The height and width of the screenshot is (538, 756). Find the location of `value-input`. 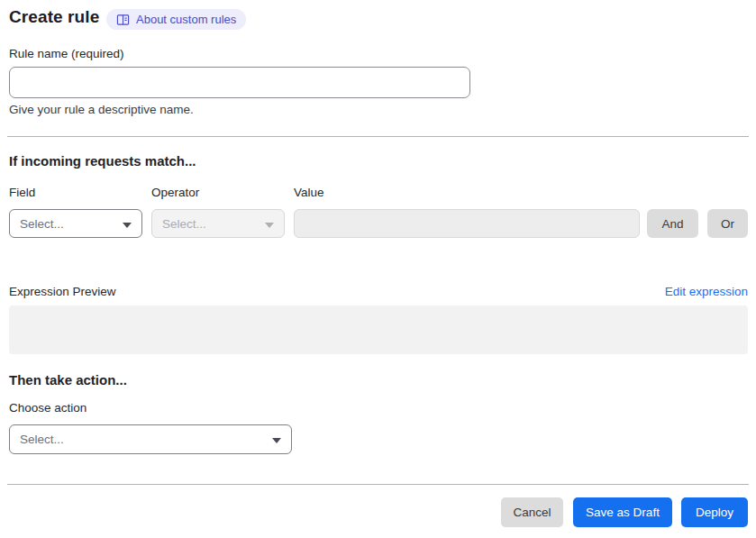

value-input is located at coordinates (467, 223).